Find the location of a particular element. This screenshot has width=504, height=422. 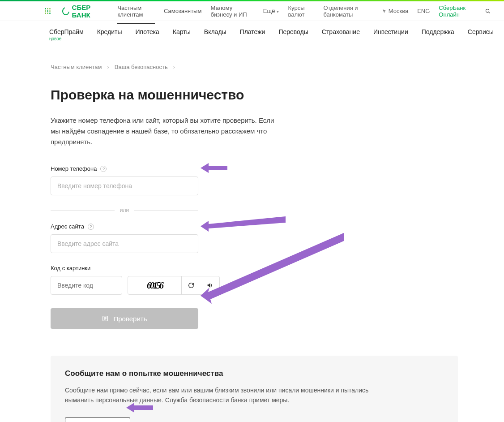

captcha-box: 60156 is located at coordinates (174, 285).